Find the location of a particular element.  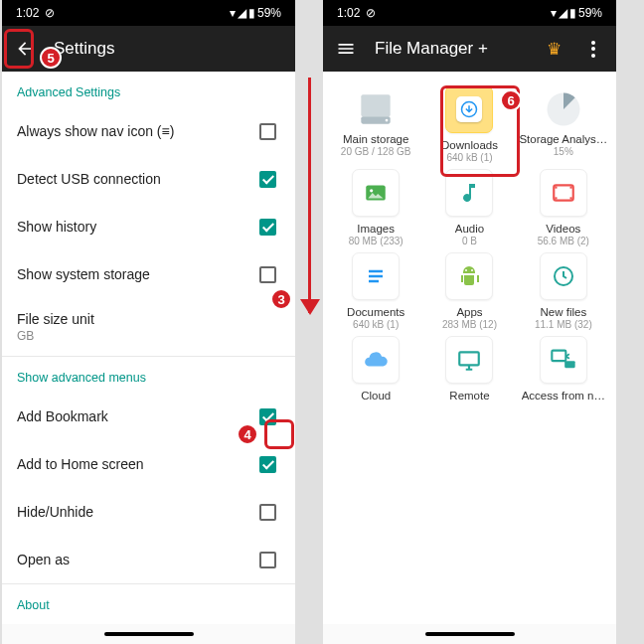

tile-label: Access from n… is located at coordinates (564, 396).